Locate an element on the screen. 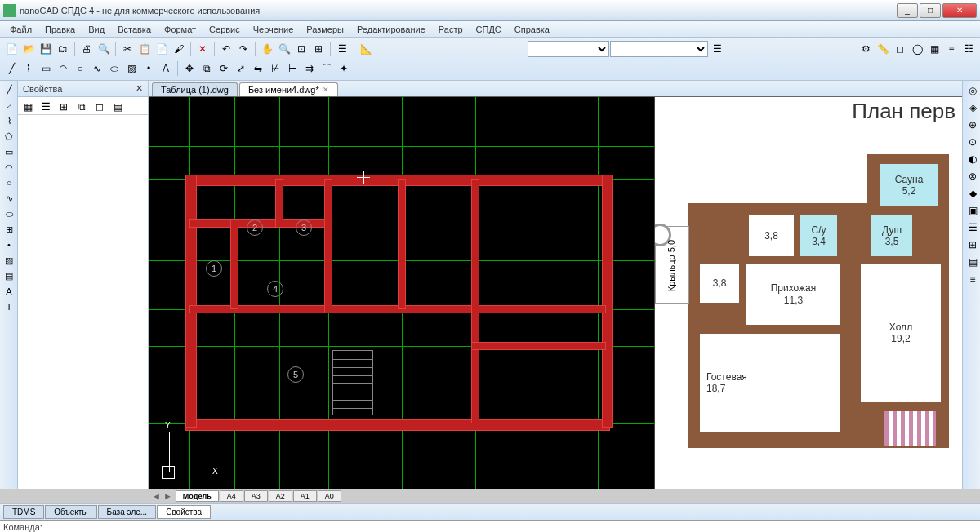 The height and width of the screenshot is (532, 980). layout-tab-a4: A4 is located at coordinates (232, 496).